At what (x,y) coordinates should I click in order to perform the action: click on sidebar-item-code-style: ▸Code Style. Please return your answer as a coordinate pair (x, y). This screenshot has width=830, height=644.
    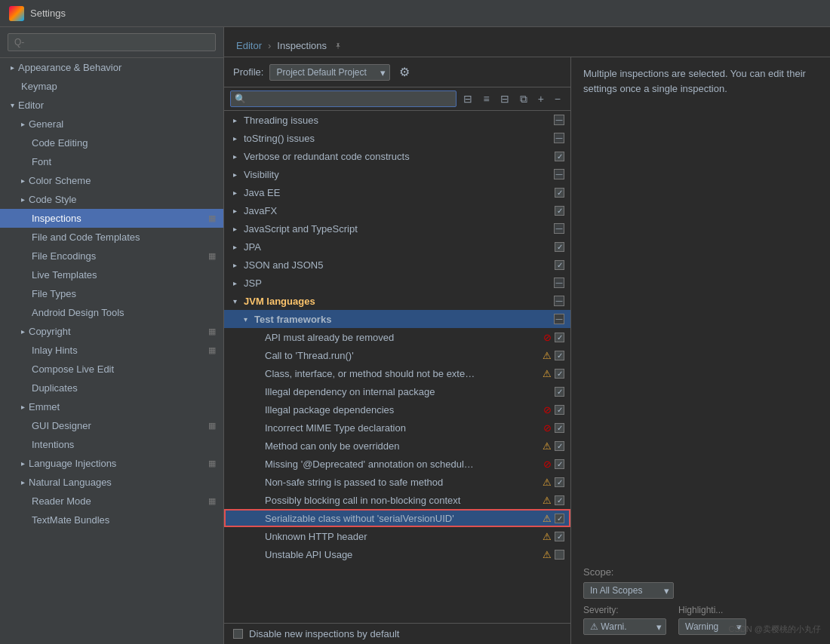
    Looking at the image, I should click on (112, 199).